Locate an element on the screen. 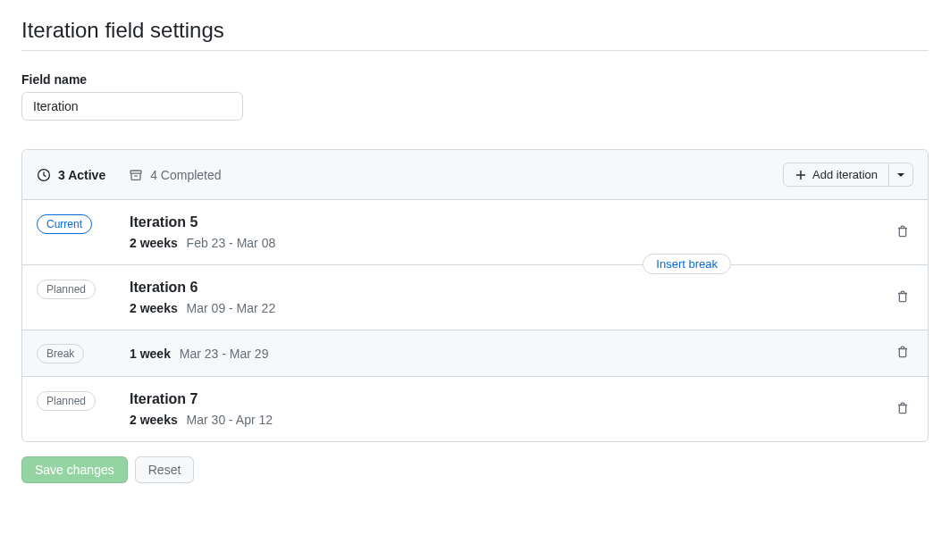 The image size is (950, 560). iteration-title: Iteration 5 is located at coordinates (511, 222).